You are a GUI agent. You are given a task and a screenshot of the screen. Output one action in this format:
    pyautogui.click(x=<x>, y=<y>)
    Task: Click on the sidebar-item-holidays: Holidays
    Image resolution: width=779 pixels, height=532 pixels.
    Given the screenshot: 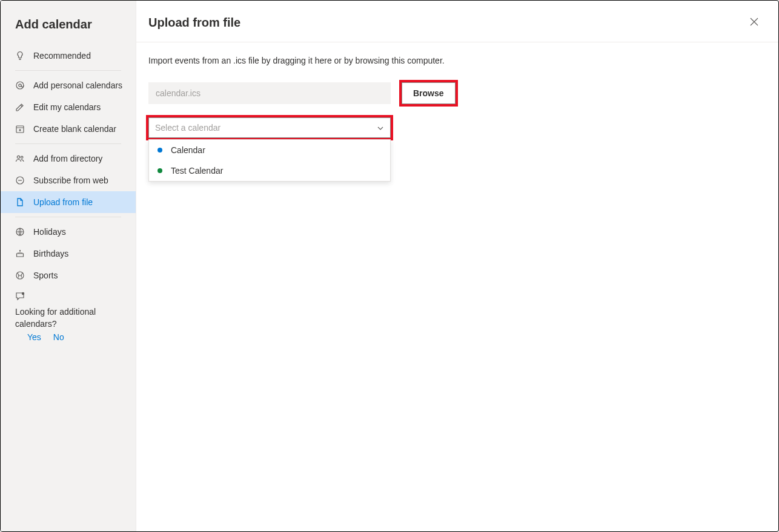 What is the action you would take?
    pyautogui.click(x=68, y=232)
    